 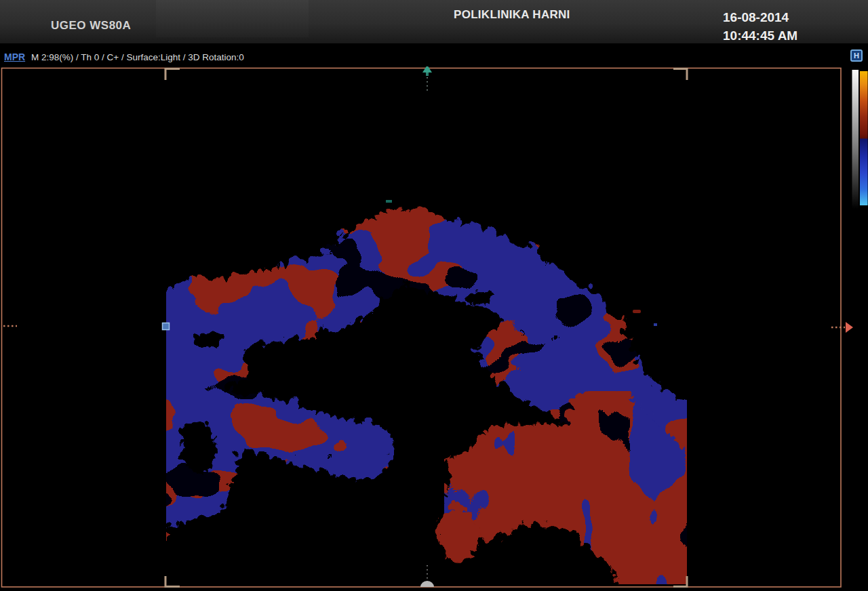 I want to click on doppler-colorbar, so click(x=864, y=138).